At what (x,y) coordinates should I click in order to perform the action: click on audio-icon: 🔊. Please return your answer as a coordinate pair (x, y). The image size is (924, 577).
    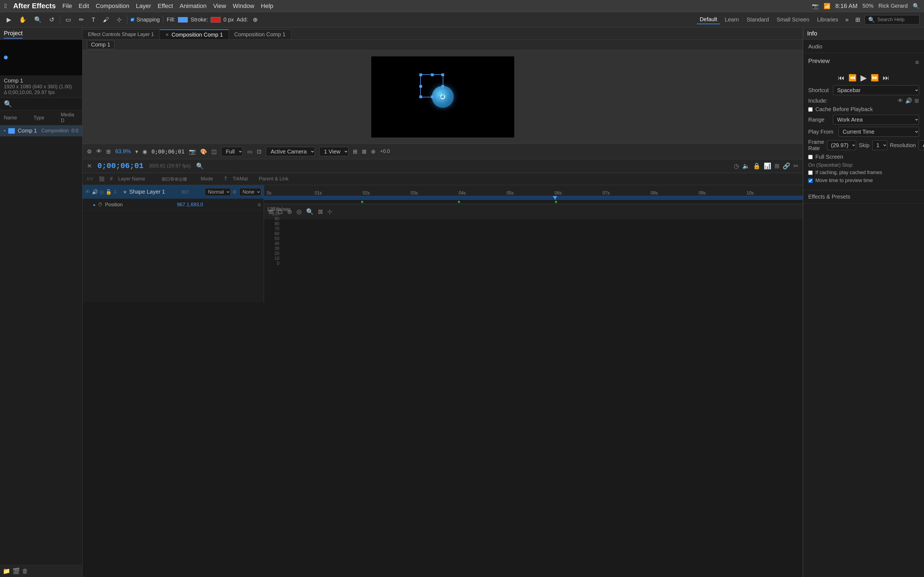
    Looking at the image, I should click on (95, 192).